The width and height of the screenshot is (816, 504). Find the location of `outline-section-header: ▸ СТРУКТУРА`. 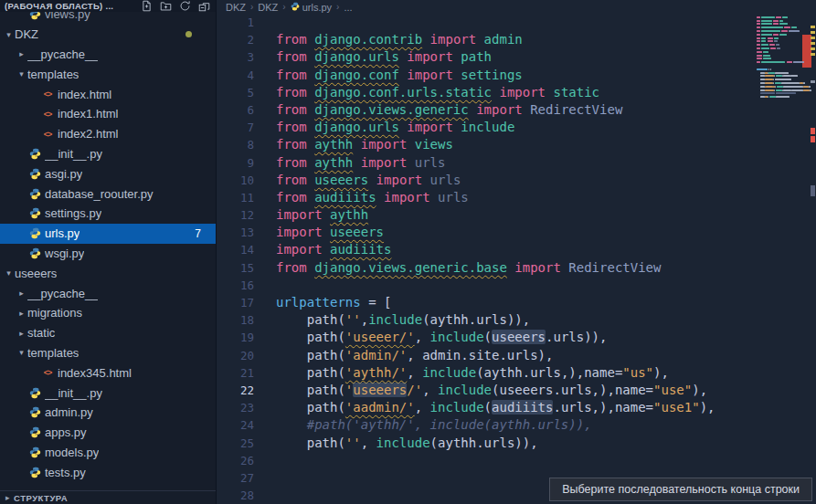

outline-section-header: ▸ СТРУКТУРА is located at coordinates (108, 497).